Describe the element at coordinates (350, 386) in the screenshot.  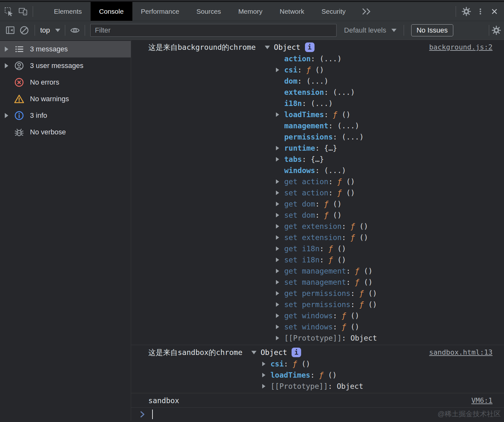
I see `property-value: Object` at that location.